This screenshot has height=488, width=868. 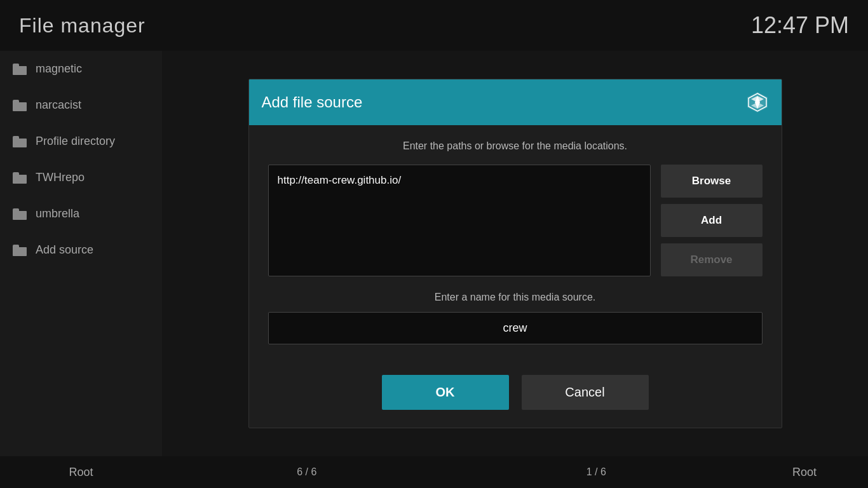 What do you see at coordinates (81, 105) in the screenshot?
I see `sidebar-item-narcacist: narcacist` at bounding box center [81, 105].